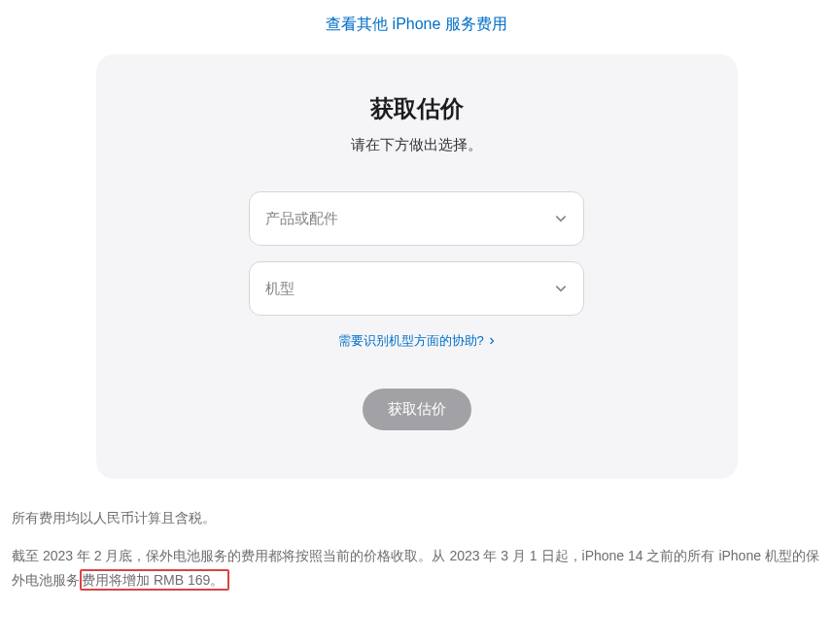 The width and height of the screenshot is (833, 644). Describe the element at coordinates (416, 288) in the screenshot. I see `model-select-wrap: 机型` at that location.